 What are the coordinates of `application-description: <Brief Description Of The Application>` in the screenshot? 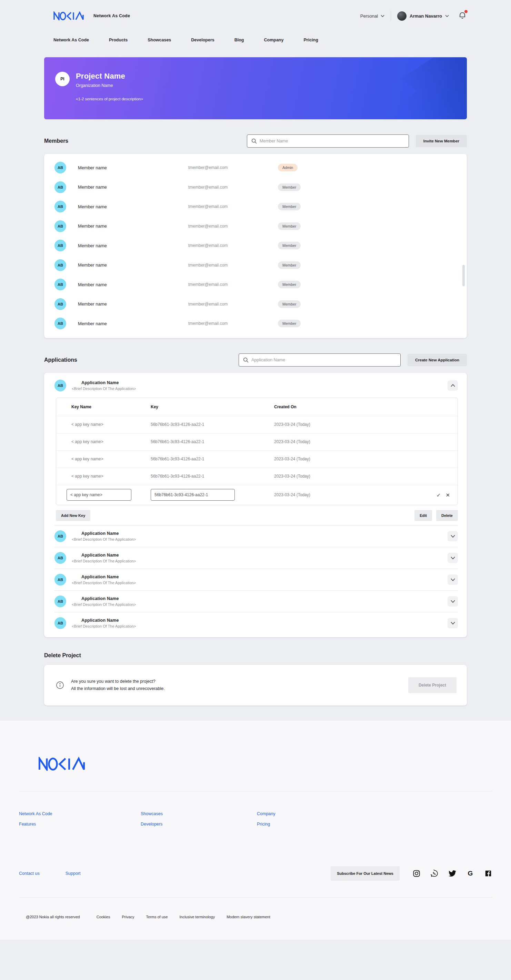 It's located at (103, 539).